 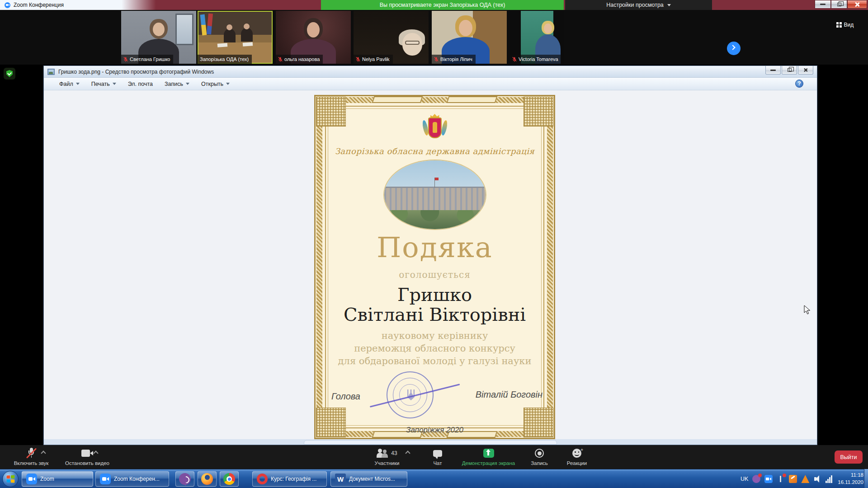 What do you see at coordinates (369, 479) in the screenshot?
I see `taskbar-word-button: W Документ Micros...` at bounding box center [369, 479].